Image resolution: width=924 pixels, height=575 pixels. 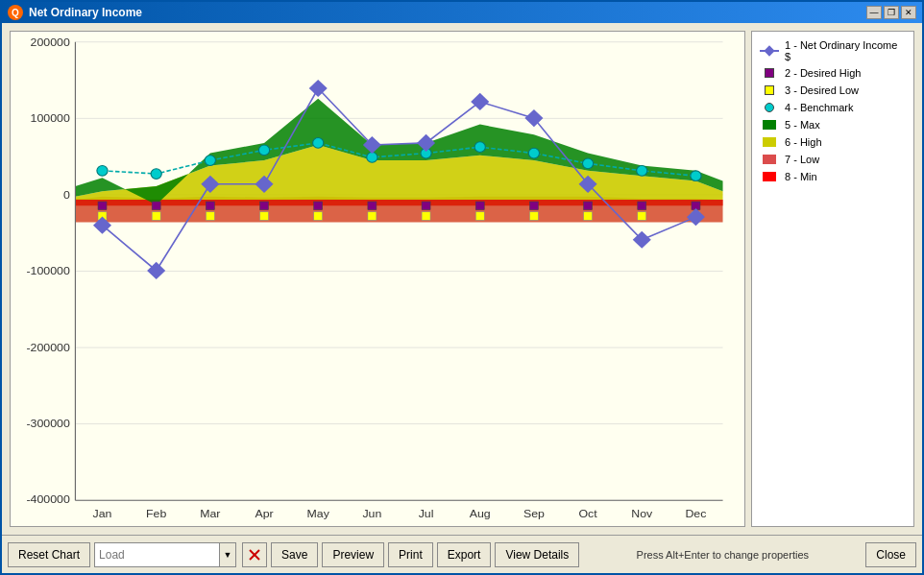 I want to click on svg-text: Jul, so click(x=426, y=515).